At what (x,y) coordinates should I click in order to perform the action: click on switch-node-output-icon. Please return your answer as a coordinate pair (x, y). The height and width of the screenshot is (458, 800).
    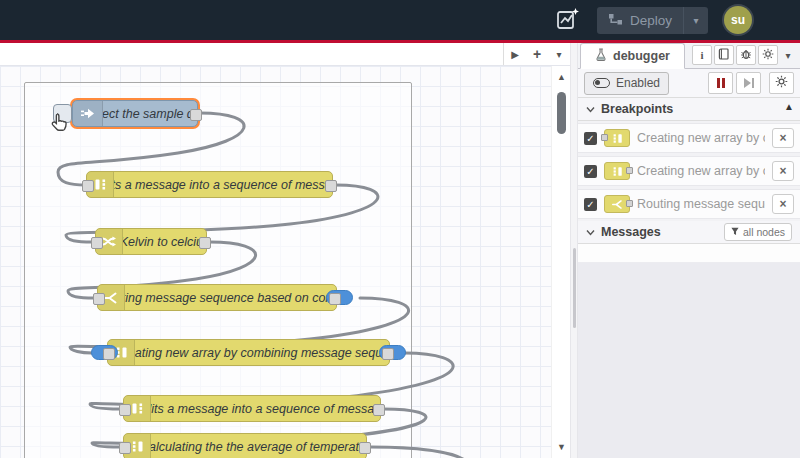
    Looking at the image, I should click on (617, 204).